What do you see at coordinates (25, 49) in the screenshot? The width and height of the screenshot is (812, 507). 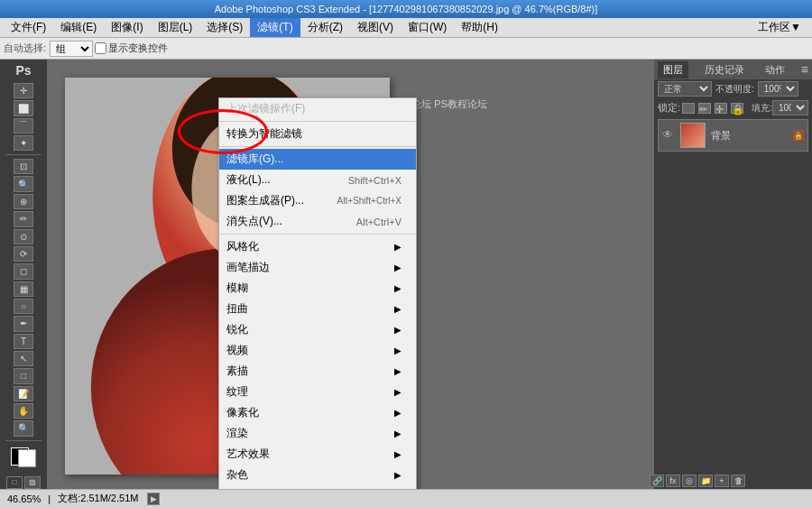 I see `auto-select-label: 自动选择:` at bounding box center [25, 49].